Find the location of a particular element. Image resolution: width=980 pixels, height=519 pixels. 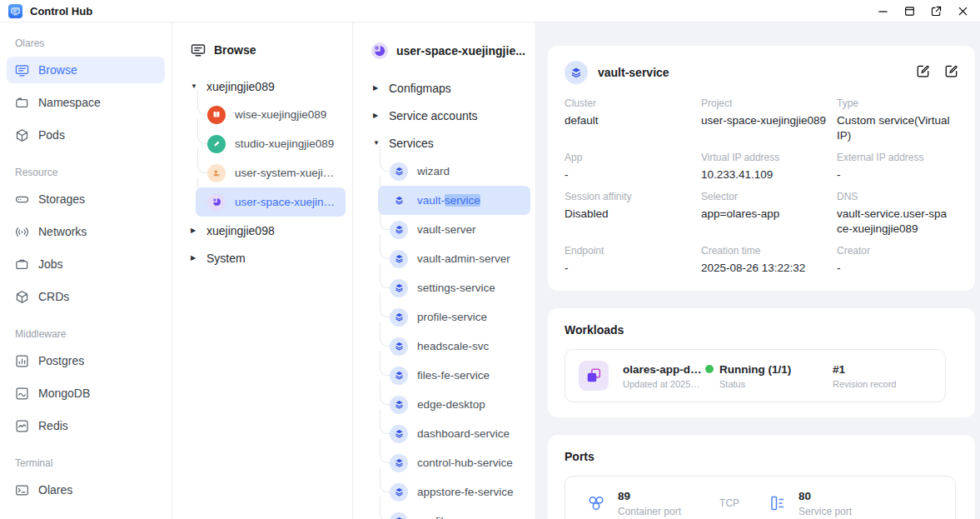

sidebar-item-redis: Redis is located at coordinates (86, 426).